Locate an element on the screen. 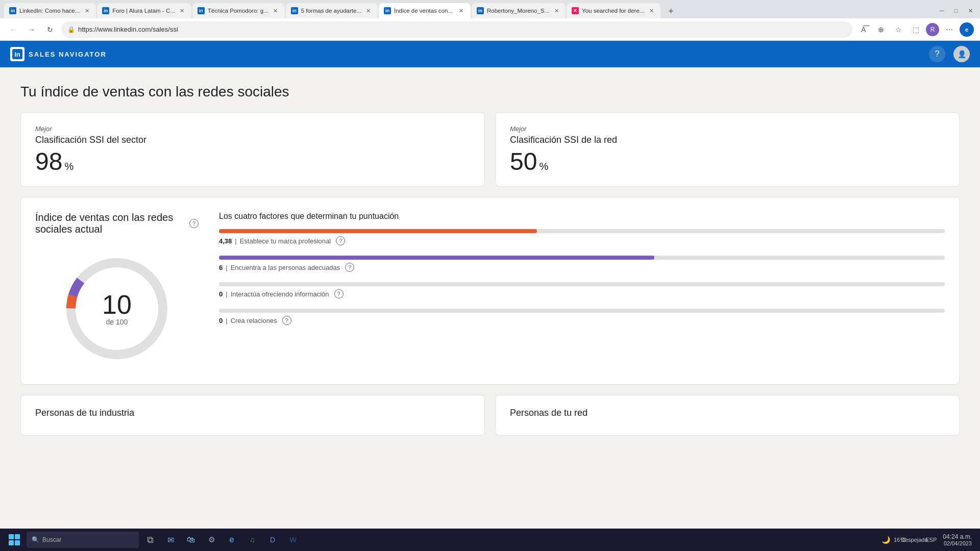 The image size is (980, 551). factor-label-2: 6 | Encuentra a las personas adecuadas ? is located at coordinates (582, 267).